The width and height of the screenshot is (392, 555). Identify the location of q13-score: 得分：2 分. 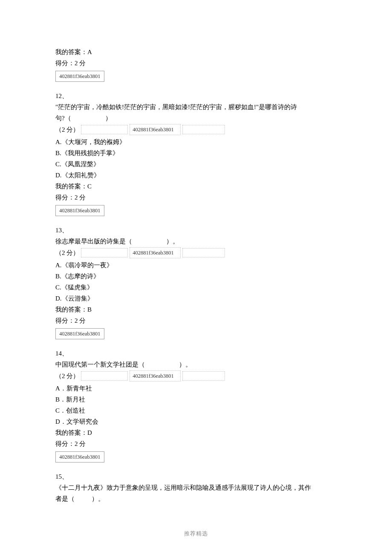
(196, 321).